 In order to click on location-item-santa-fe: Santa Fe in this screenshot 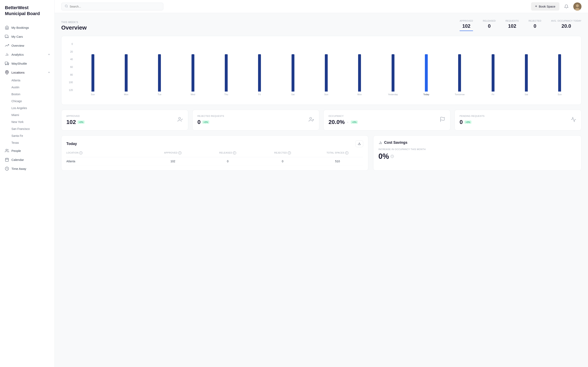, I will do `click(27, 136)`.